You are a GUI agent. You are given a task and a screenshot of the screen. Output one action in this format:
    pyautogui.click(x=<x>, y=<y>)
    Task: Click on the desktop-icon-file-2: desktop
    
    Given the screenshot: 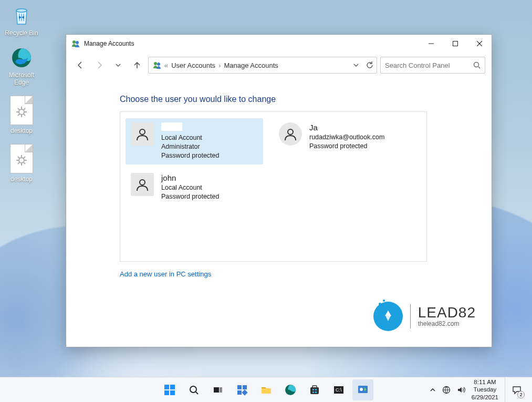 What is the action you would take?
    pyautogui.click(x=22, y=163)
    